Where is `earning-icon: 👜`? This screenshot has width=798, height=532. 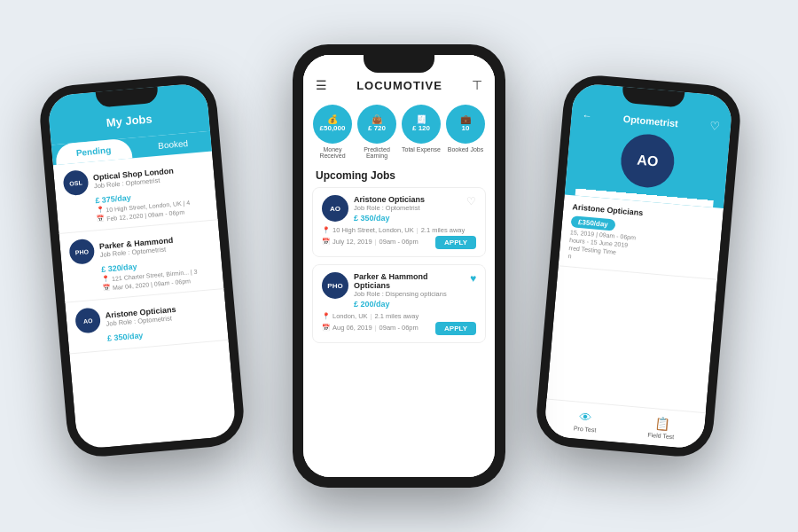
earning-icon: 👜 is located at coordinates (377, 120).